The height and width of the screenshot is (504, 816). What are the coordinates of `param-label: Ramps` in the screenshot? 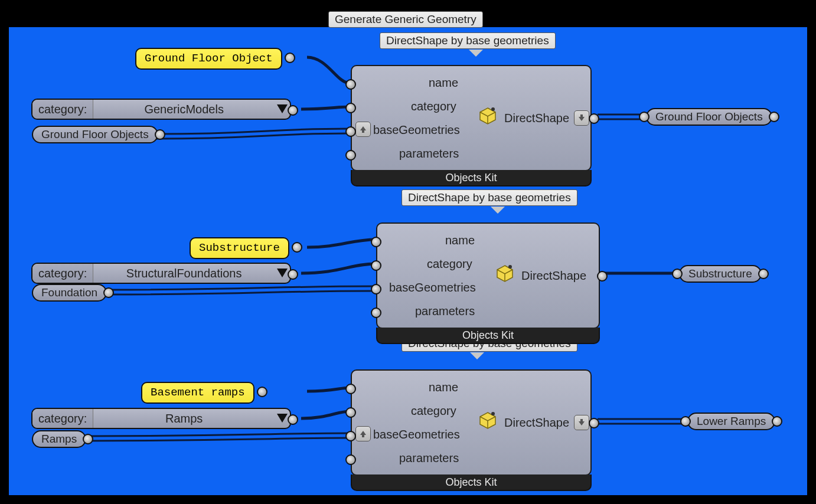 It's located at (59, 439).